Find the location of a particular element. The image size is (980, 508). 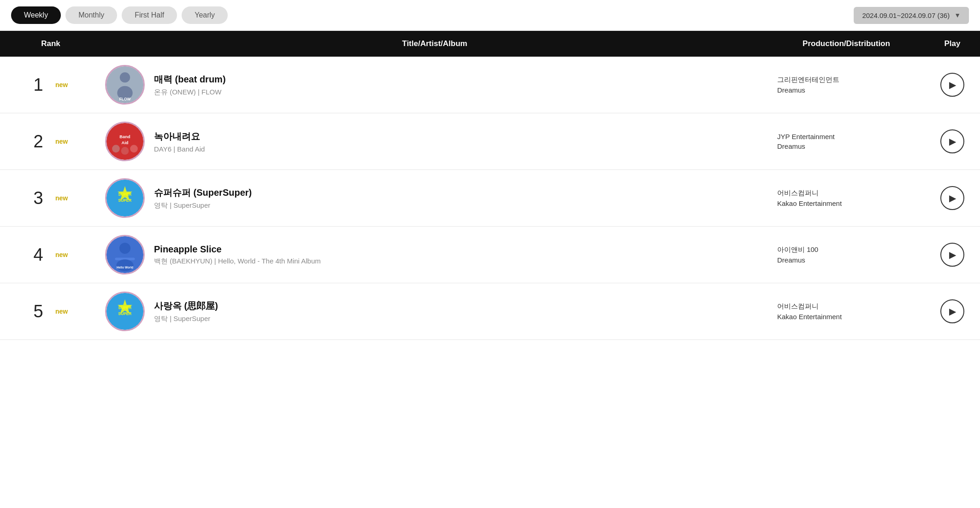

production-name: 아이앤비 100 is located at coordinates (846, 250).